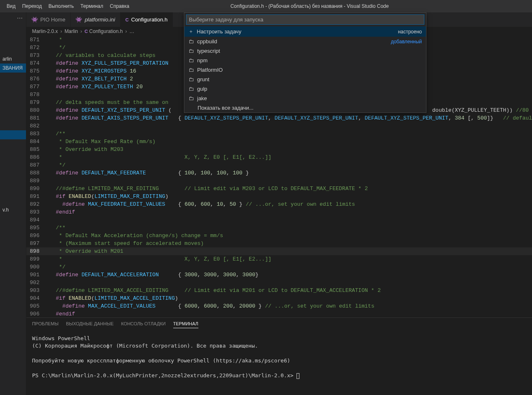  I want to click on plus-icon: ＋, so click(191, 31).